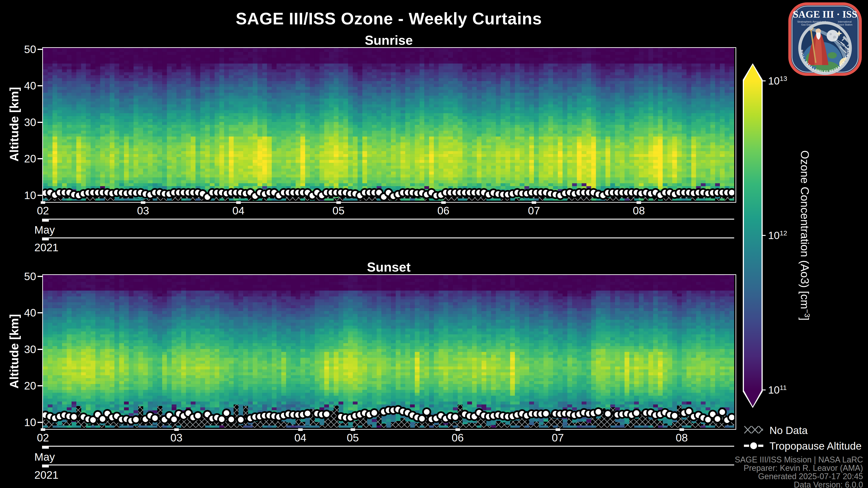  I want to click on year-label-sunset: 2021, so click(46, 475).